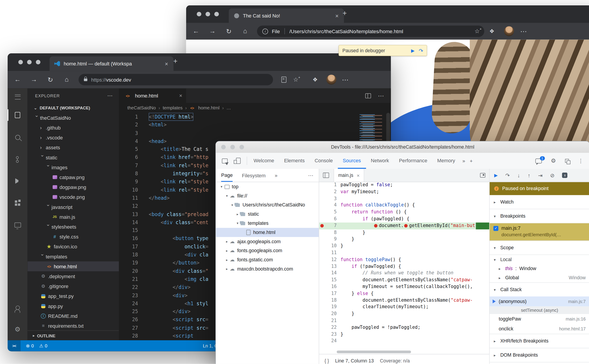 The image size is (589, 364). What do you see at coordinates (73, 286) in the screenshot?
I see `explorer-item-.gitignore: ⚙.gitignore` at bounding box center [73, 286].